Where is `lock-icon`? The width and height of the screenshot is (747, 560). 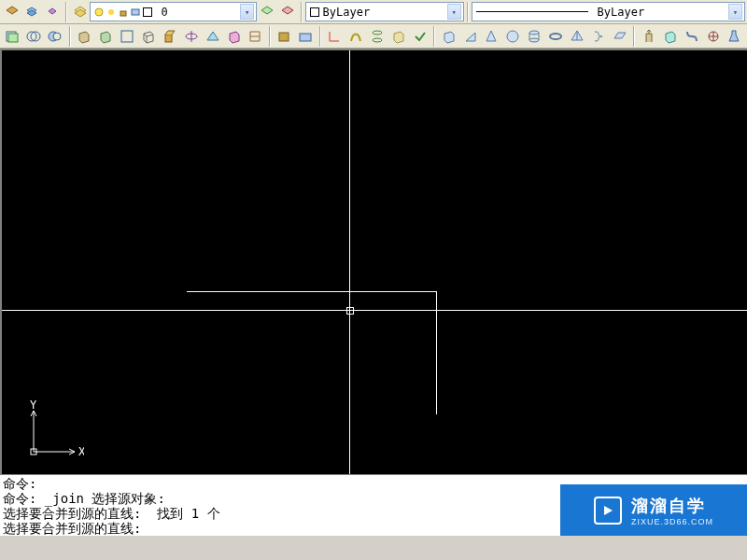
lock-icon is located at coordinates (123, 12).